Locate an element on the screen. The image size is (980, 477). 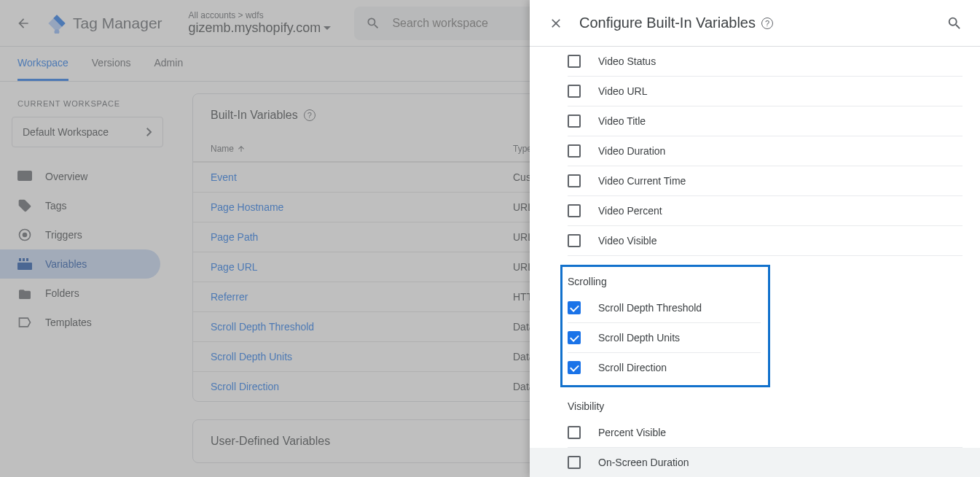
variable-option-label: Scroll Direction is located at coordinates (632, 368).